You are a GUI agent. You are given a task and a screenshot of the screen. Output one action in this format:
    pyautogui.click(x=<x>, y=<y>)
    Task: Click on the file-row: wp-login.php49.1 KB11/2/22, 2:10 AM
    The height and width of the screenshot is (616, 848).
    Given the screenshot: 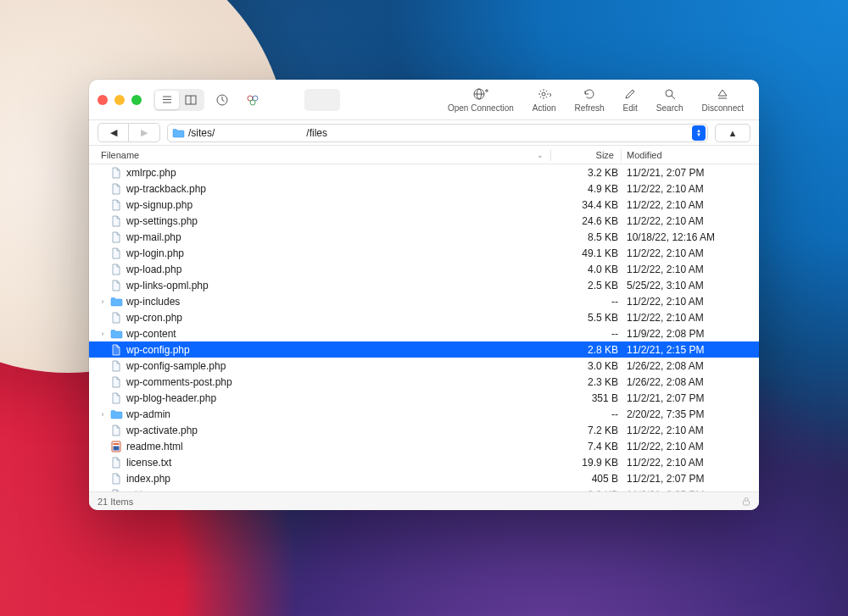 What is the action you would take?
    pyautogui.click(x=424, y=253)
    